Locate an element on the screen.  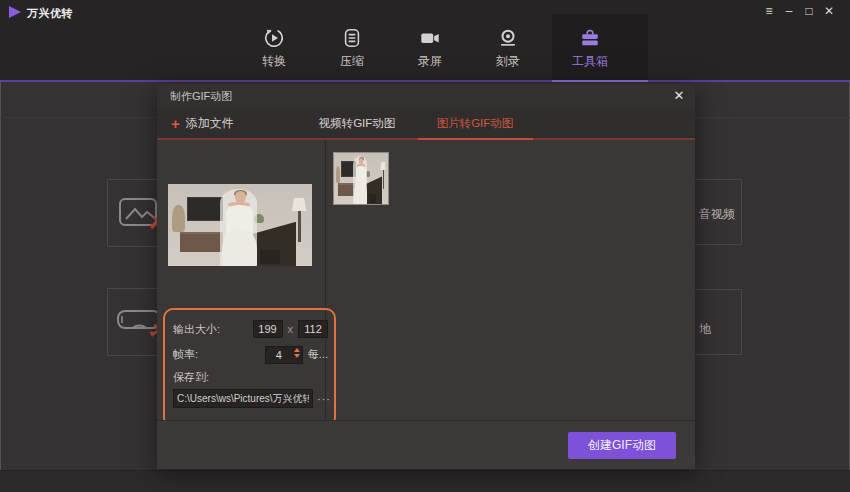
active-tab-underline is located at coordinates (476, 139).